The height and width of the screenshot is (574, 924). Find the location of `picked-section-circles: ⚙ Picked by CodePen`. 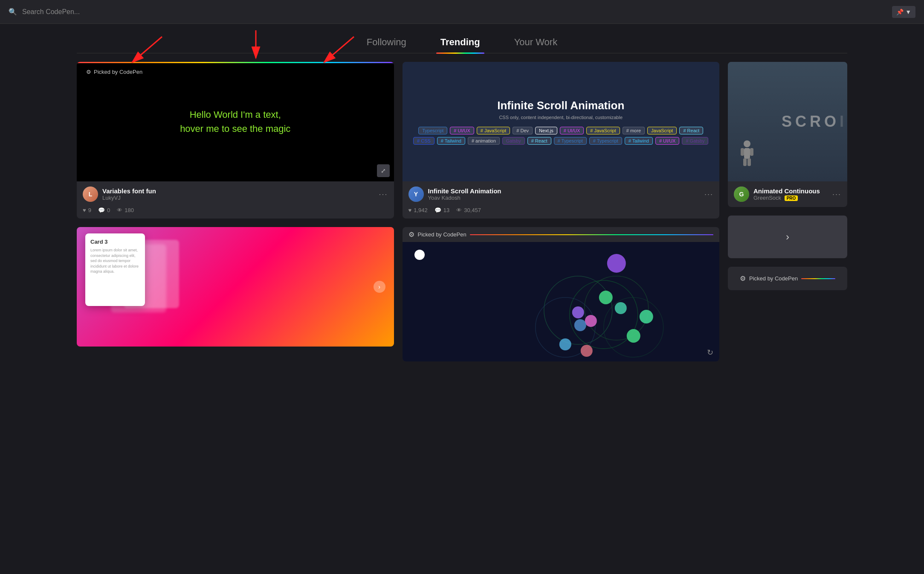

picked-section-circles: ⚙ Picked by CodePen is located at coordinates (561, 235).